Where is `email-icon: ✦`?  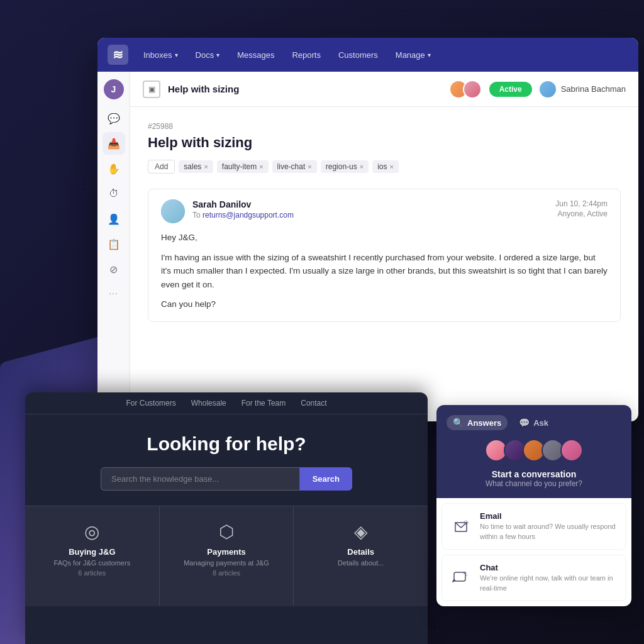
email-icon: ✦ is located at coordinates (461, 526).